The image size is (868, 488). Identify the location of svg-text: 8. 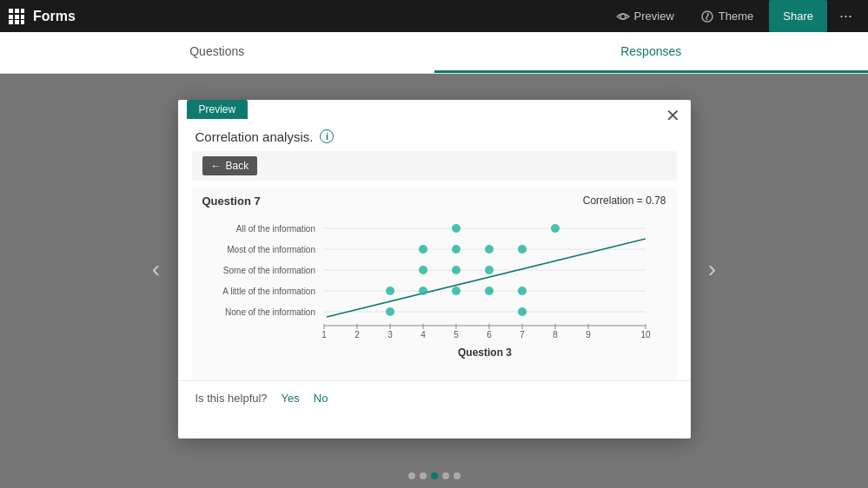
(555, 335).